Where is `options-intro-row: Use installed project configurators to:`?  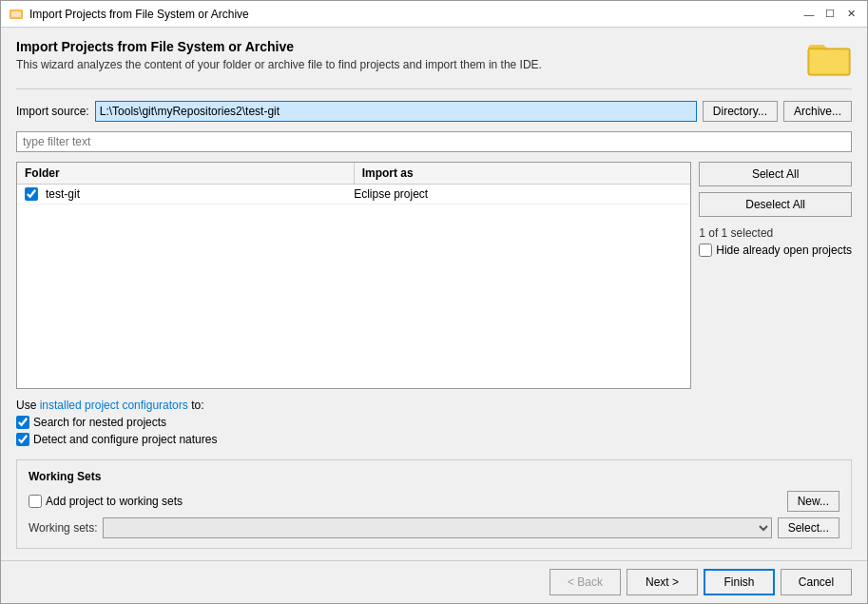
options-intro-row: Use installed project configurators to: is located at coordinates (434, 405).